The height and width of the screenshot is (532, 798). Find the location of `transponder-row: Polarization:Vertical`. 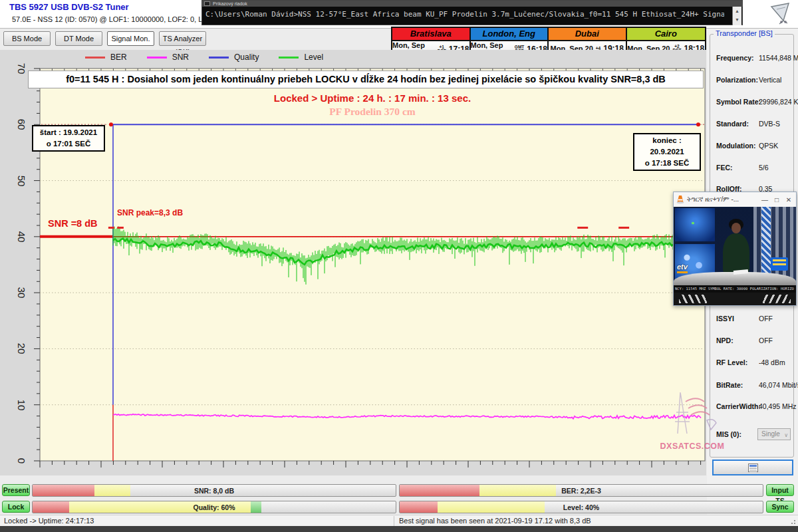

transponder-row: Polarization:Vertical is located at coordinates (753, 80).